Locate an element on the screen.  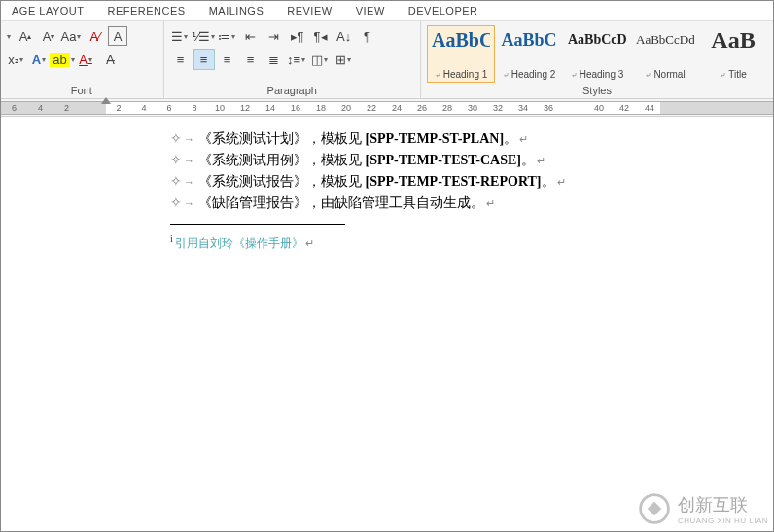
footnote: i引用自刘玲《操作手册》↵ is located at coordinates (473, 241).